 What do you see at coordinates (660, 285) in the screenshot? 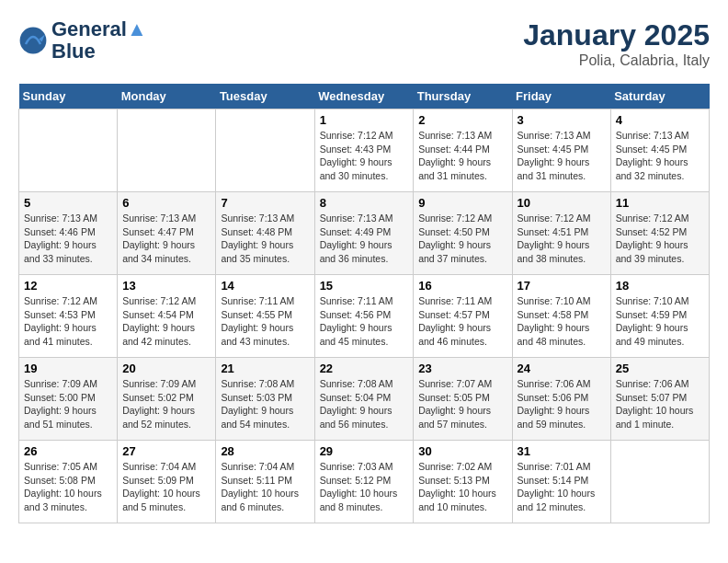
I see `day-number: 18` at bounding box center [660, 285].